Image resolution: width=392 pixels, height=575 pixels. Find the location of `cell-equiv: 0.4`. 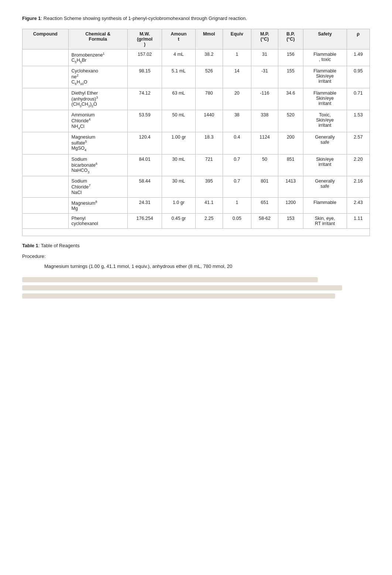

cell-equiv: 0.4 is located at coordinates (237, 143).